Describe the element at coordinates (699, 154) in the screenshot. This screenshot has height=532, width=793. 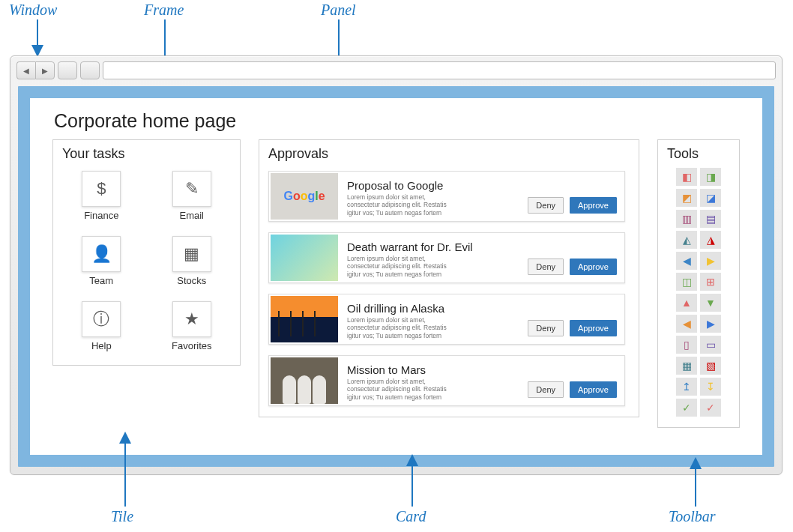
I see `tools-panel-title: Tools` at that location.